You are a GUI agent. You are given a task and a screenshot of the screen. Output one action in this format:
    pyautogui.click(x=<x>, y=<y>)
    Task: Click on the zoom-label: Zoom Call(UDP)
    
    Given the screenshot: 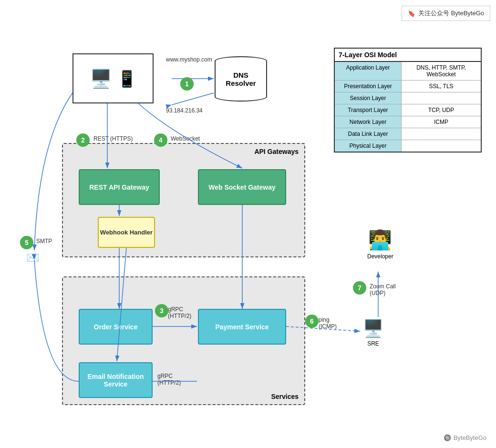 What is the action you would take?
    pyautogui.click(x=382, y=290)
    